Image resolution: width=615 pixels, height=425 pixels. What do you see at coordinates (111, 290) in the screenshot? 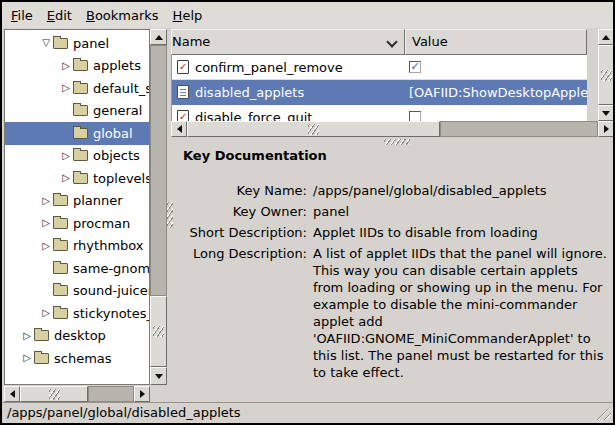
I see `tree-item-label: sound-juicer` at bounding box center [111, 290].